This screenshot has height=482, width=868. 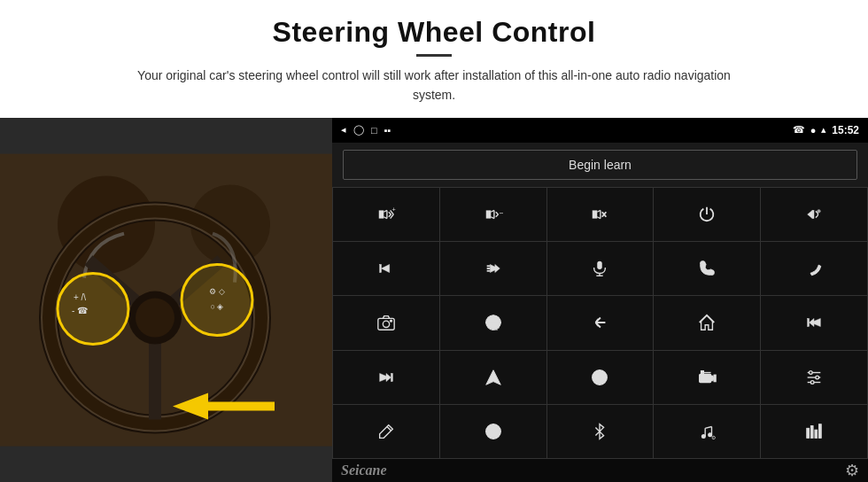 What do you see at coordinates (601, 214) in the screenshot?
I see `mute-button` at bounding box center [601, 214].